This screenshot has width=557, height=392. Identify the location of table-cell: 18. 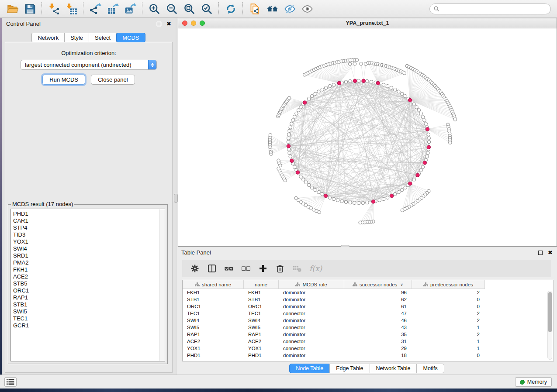
(378, 355).